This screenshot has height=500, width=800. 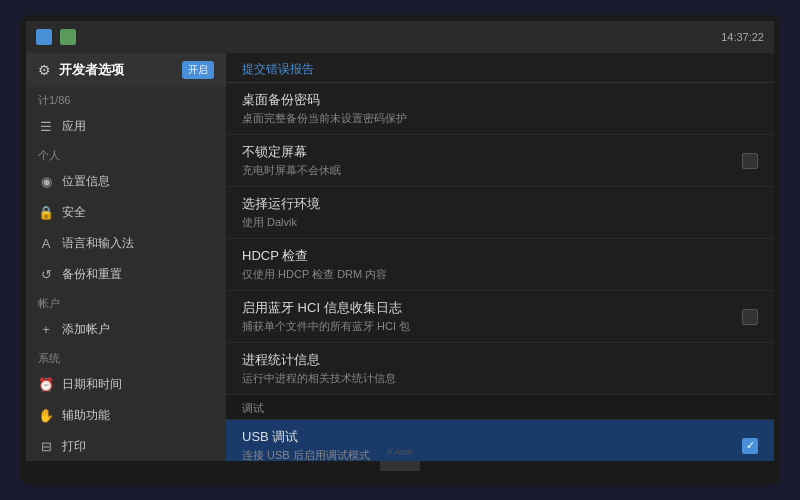 I want to click on usb-debug-title: USB 调试, so click(x=488, y=437).